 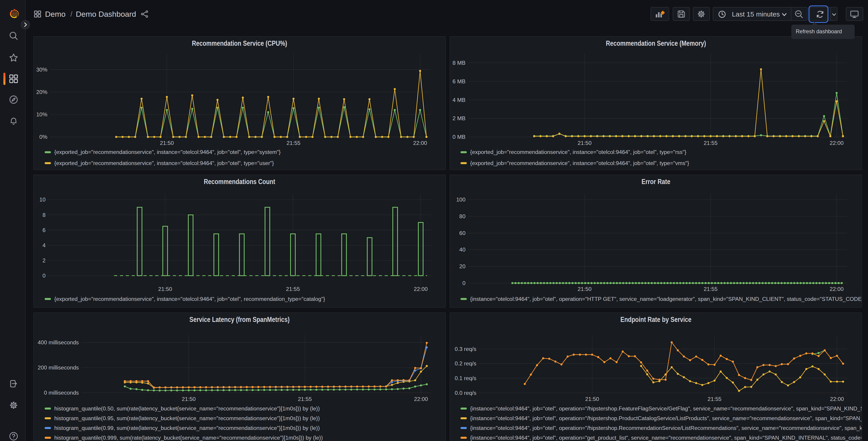 What do you see at coordinates (462, 250) in the screenshot?
I see `svg-text: 40` at bounding box center [462, 250].